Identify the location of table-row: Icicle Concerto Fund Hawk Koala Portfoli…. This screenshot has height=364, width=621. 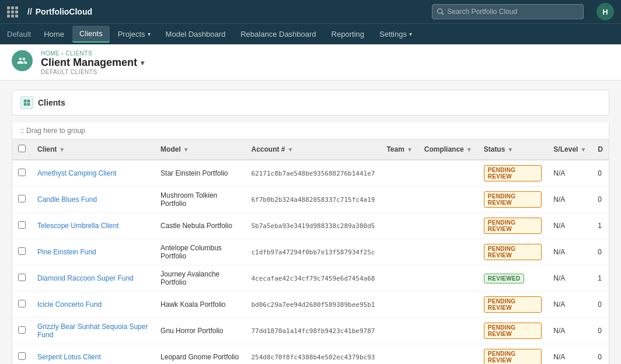
(310, 304).